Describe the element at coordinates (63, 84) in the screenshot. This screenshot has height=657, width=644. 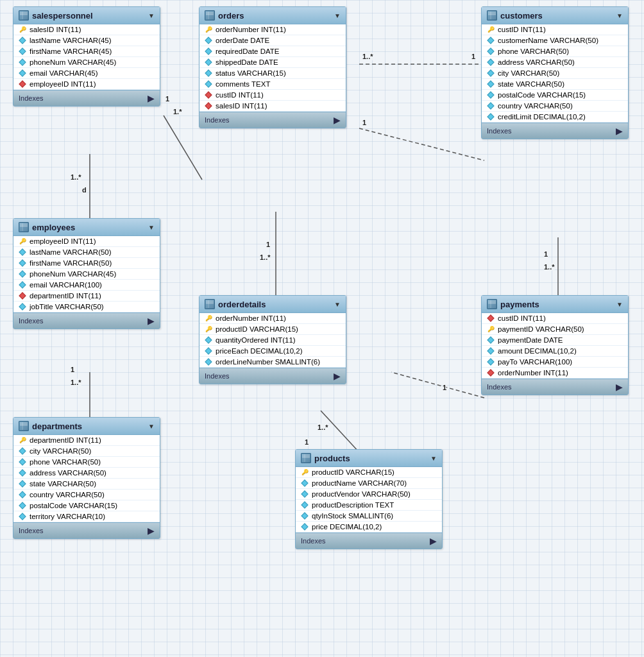
I see `field-text: employeeID INT(11)` at that location.